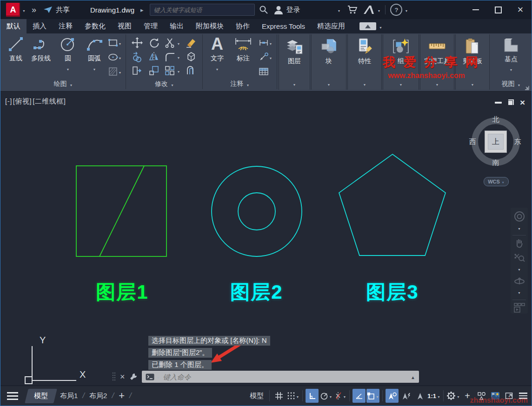  I want to click on scale-list-button: 1:1, so click(434, 396).